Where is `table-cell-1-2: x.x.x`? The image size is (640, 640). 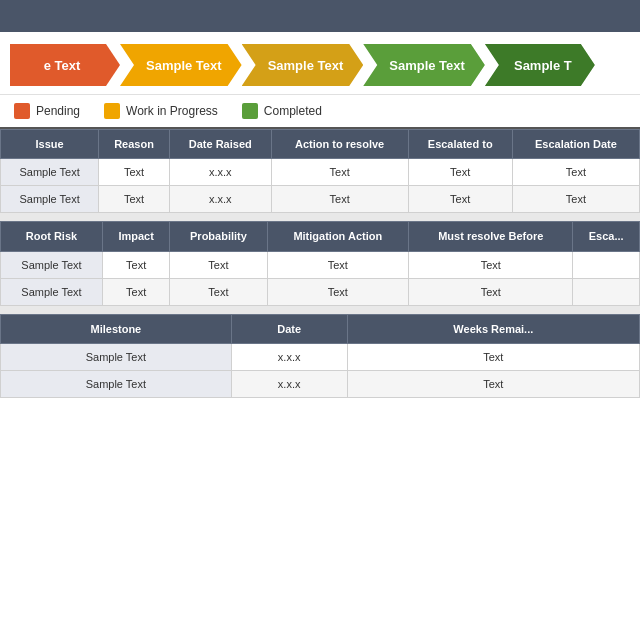 table-cell-1-2: x.x.x is located at coordinates (220, 200).